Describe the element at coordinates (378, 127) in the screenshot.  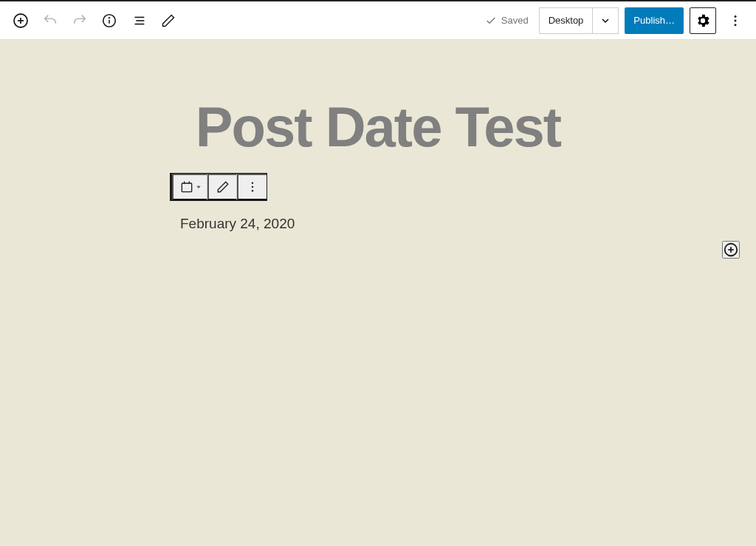
I see `post-title: Post Date Test` at that location.